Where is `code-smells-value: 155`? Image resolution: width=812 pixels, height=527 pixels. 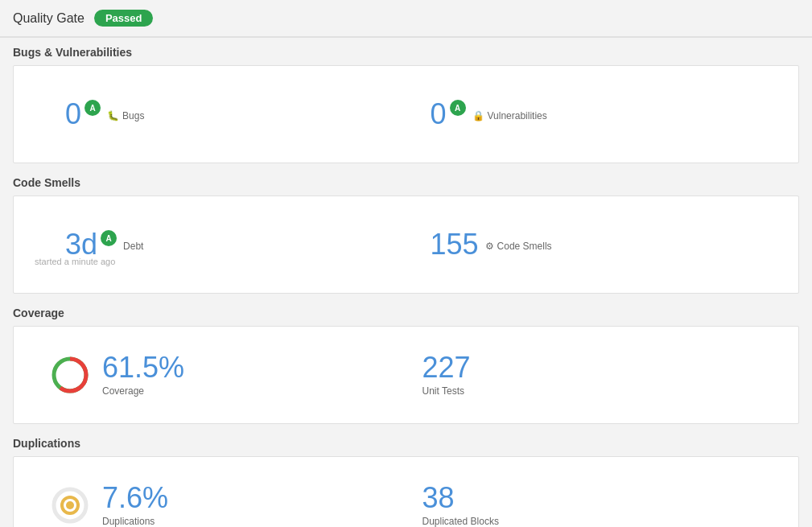 code-smells-value: 155 is located at coordinates (455, 245).